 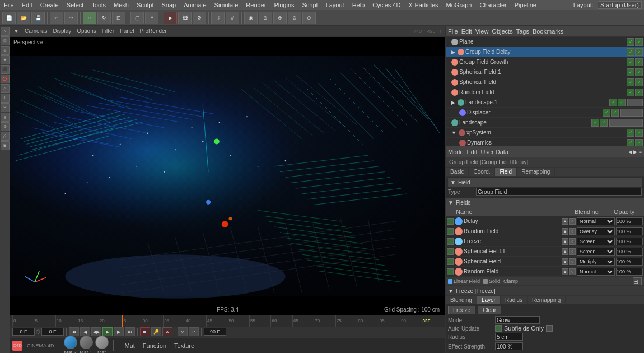 I want to click on vp-prorender: ProRender, so click(x=153, y=31).